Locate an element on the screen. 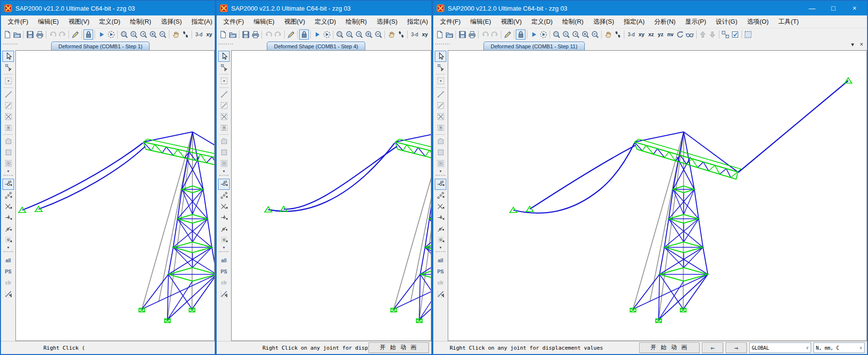  lock-button is located at coordinates (521, 35).